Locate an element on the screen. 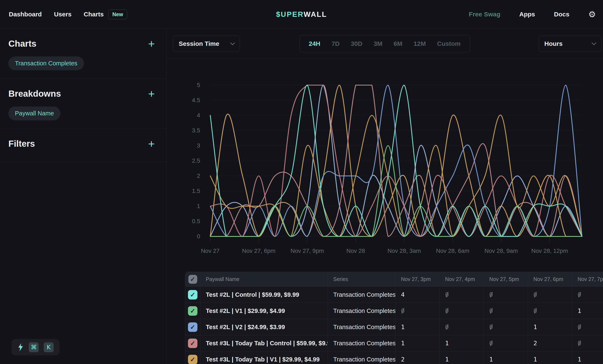 Image resolution: width=603 pixels, height=364 pixels. table-row: ✓Test #3L | Today Tab | Control | $59.99… is located at coordinates (394, 343).